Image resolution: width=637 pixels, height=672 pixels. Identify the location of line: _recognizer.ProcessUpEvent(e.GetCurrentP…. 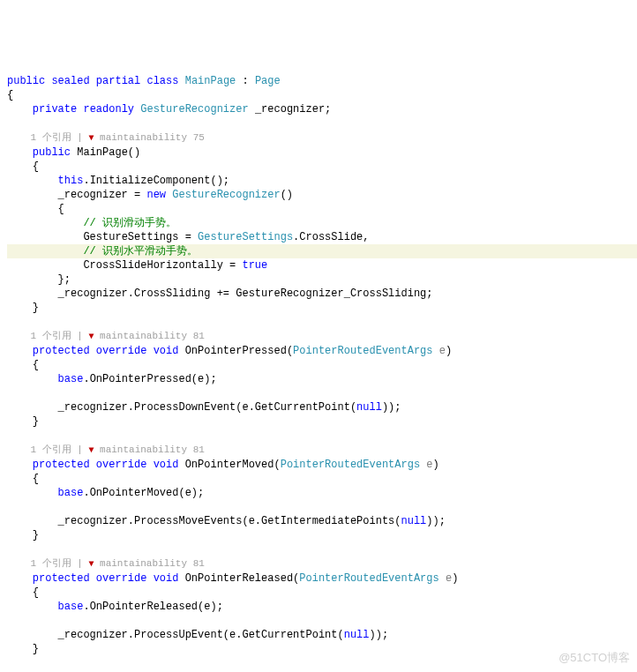
(198, 635).